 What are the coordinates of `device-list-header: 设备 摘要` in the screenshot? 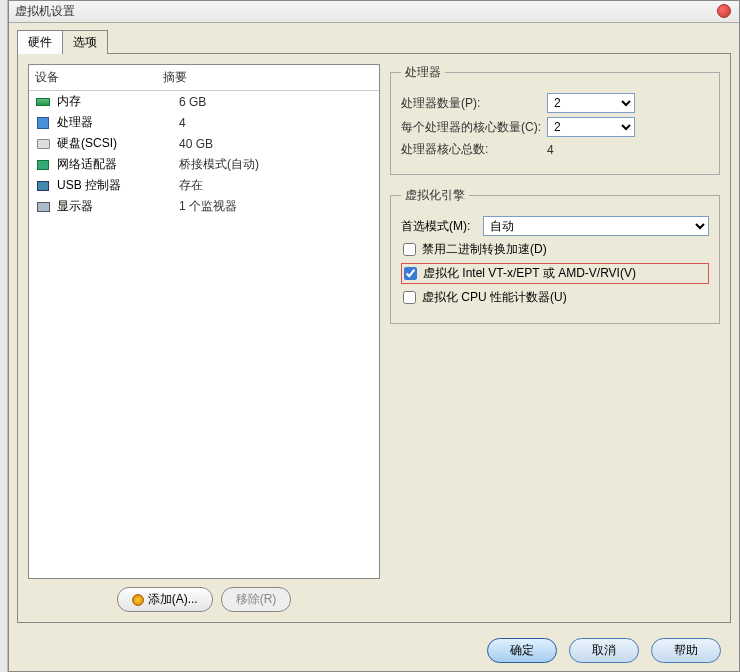 It's located at (204, 78).